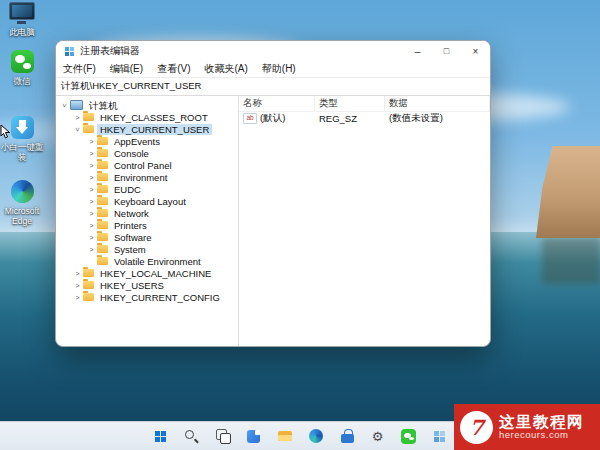 The image size is (600, 450). I want to click on desktop-icon-this-pc: 此电脑, so click(22, 20).